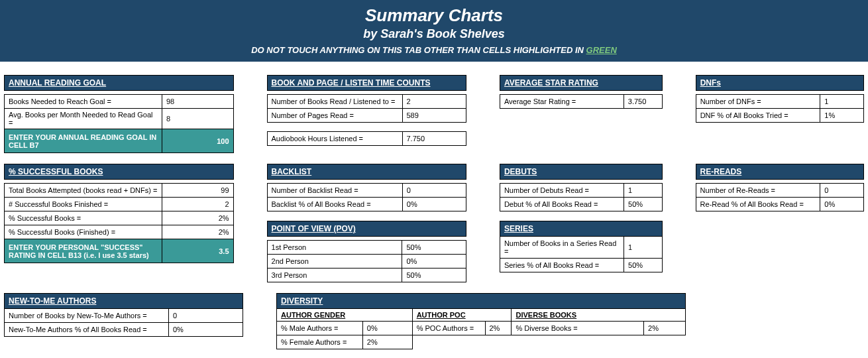 The height and width of the screenshot is (358, 868). What do you see at coordinates (581, 91) in the screenshot?
I see `avg-star-block: AVERAGE STAR RATING Average Star Rating …` at bounding box center [581, 91].